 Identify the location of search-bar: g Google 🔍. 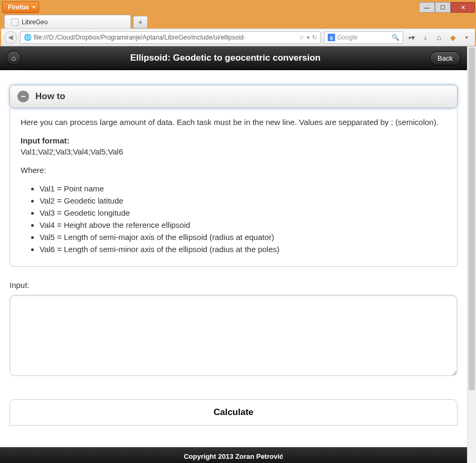
(364, 37).